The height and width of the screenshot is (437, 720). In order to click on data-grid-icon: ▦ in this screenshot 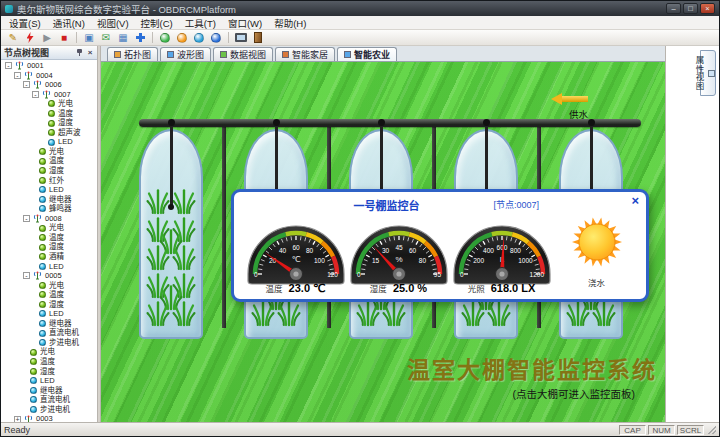, I will do `click(123, 38)`.